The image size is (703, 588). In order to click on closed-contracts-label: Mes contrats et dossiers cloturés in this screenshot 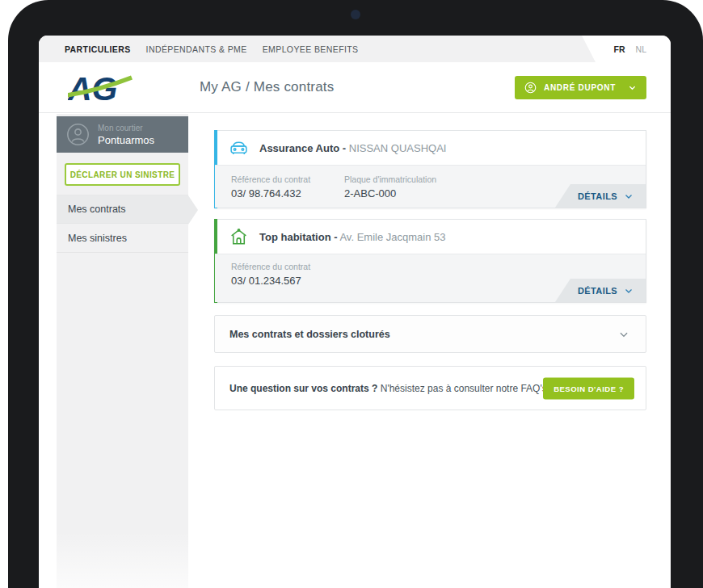, I will do `click(310, 334)`.